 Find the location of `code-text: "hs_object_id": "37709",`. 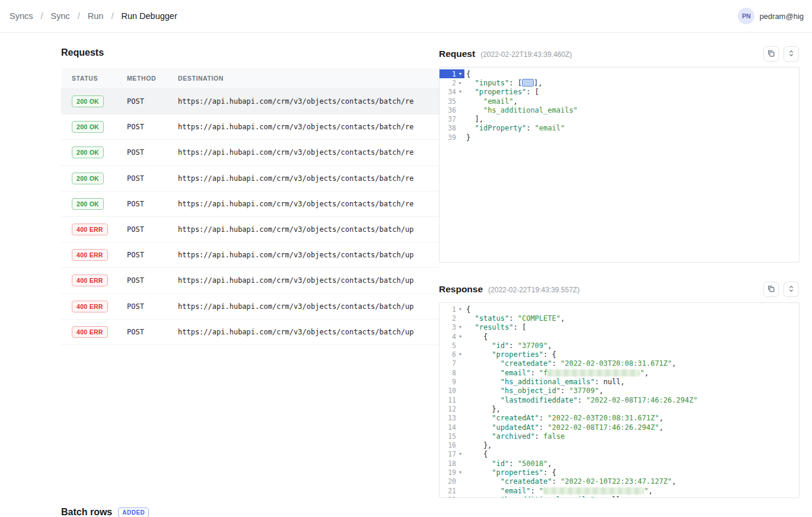

code-text: "hs_object_id": "37709", is located at coordinates (534, 391).